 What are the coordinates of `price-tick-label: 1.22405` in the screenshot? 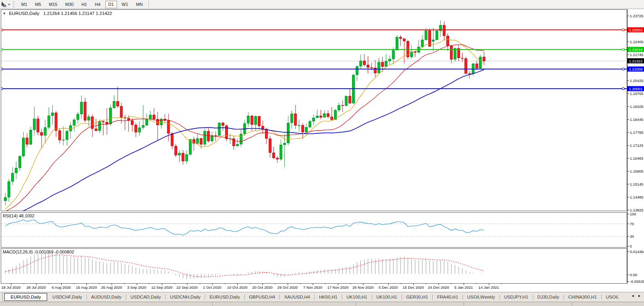 It's located at (637, 42).